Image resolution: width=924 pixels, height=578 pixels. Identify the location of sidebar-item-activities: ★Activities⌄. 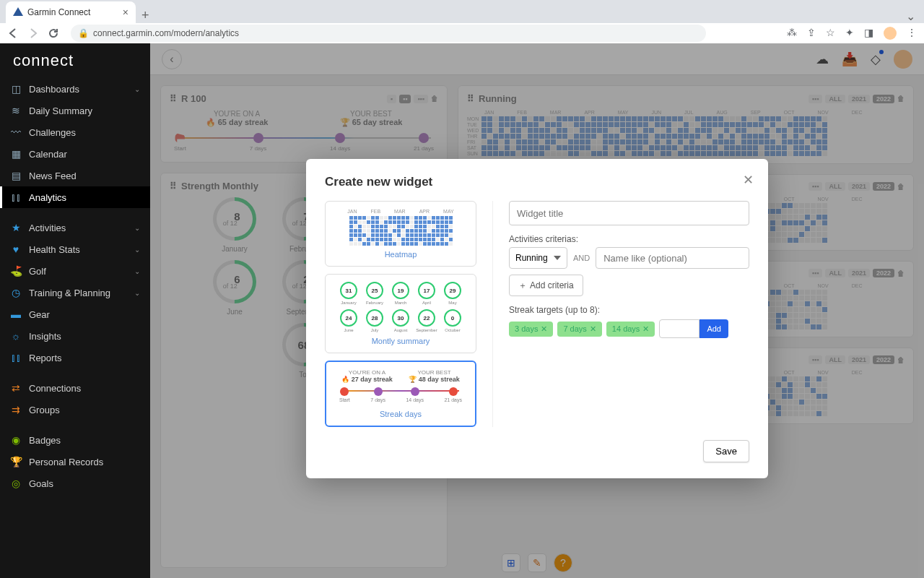
(75, 228).